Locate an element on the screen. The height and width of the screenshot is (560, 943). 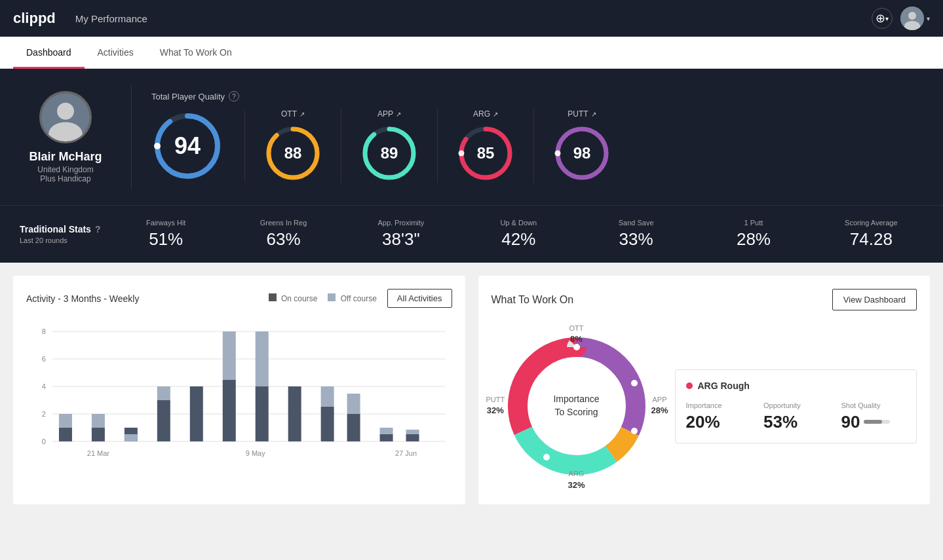
svg-text: 4 is located at coordinates (44, 386).